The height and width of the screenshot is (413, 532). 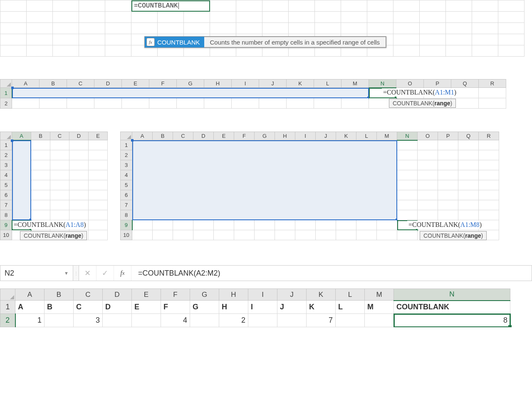 What do you see at coordinates (126, 235) in the screenshot?
I see `row-header: 10` at bounding box center [126, 235].